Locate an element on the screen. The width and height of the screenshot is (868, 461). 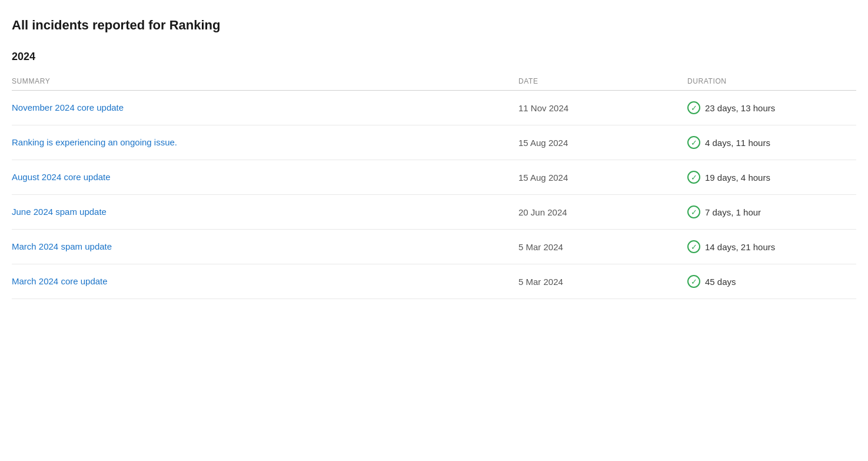
incident-date: 20 Jun 2024 is located at coordinates (603, 212).